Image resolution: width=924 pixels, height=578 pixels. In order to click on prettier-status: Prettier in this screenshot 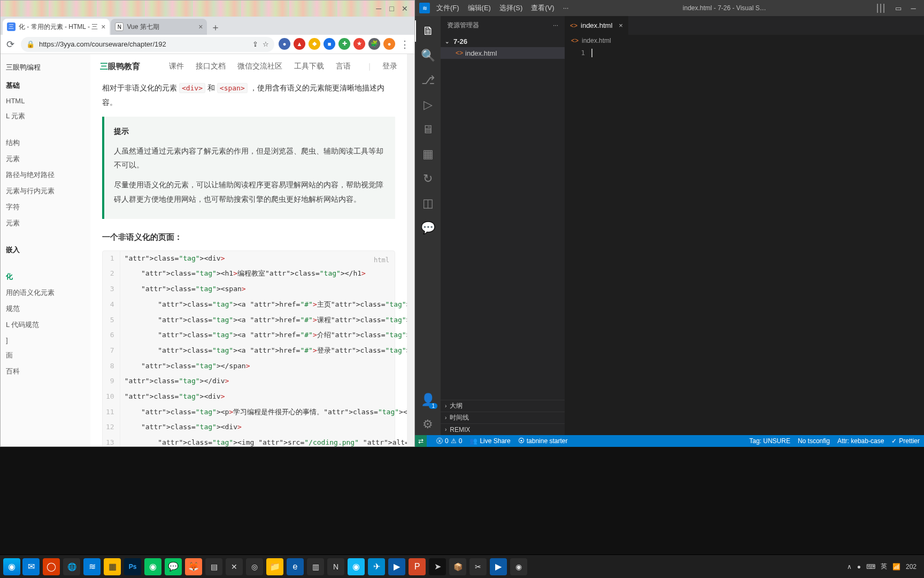, I will do `click(906, 441)`.